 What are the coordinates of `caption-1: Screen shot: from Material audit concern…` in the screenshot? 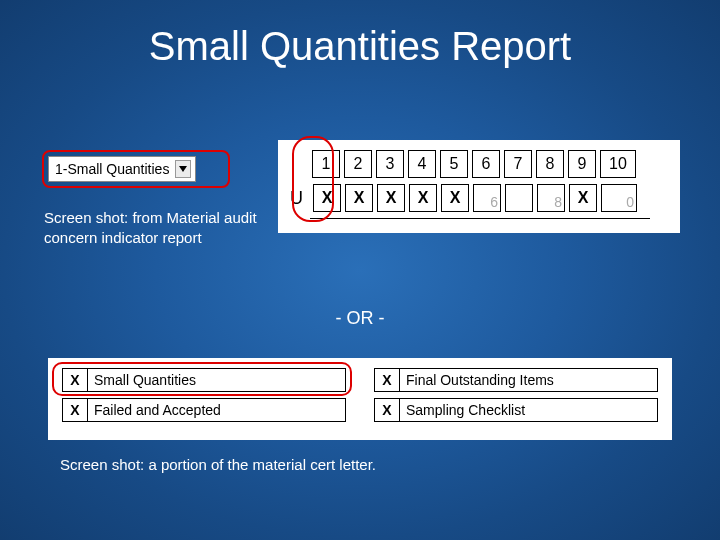 It's located at (159, 228).